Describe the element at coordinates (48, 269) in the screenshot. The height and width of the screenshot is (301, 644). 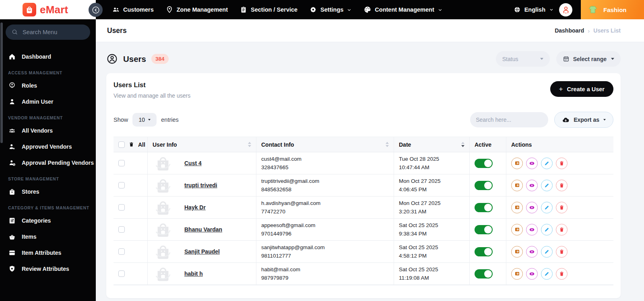
I see `sidebar-item-review-attributes: Review Attributes` at that location.